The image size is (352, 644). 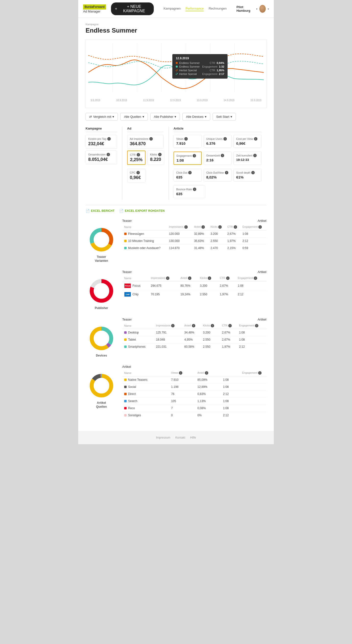 I want to click on table-row: Smartphones 221.031 60,58% 2.550 1,97% 2…, so click(x=194, y=346).